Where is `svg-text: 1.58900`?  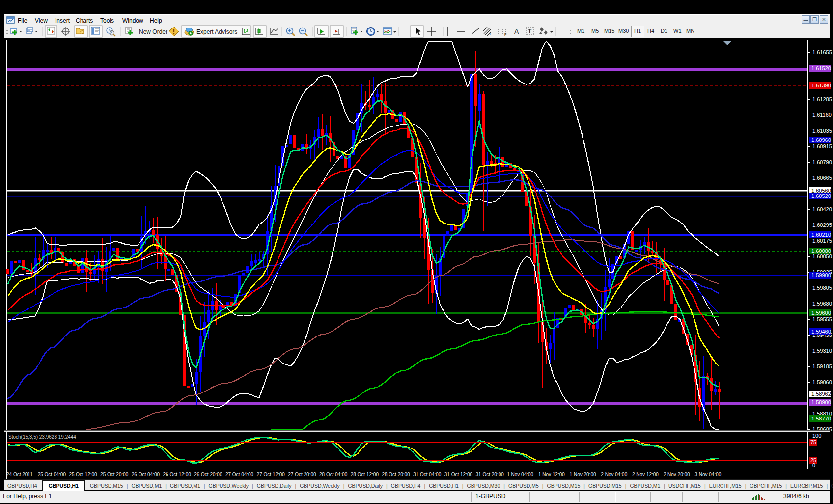 svg-text: 1.58900 is located at coordinates (821, 402).